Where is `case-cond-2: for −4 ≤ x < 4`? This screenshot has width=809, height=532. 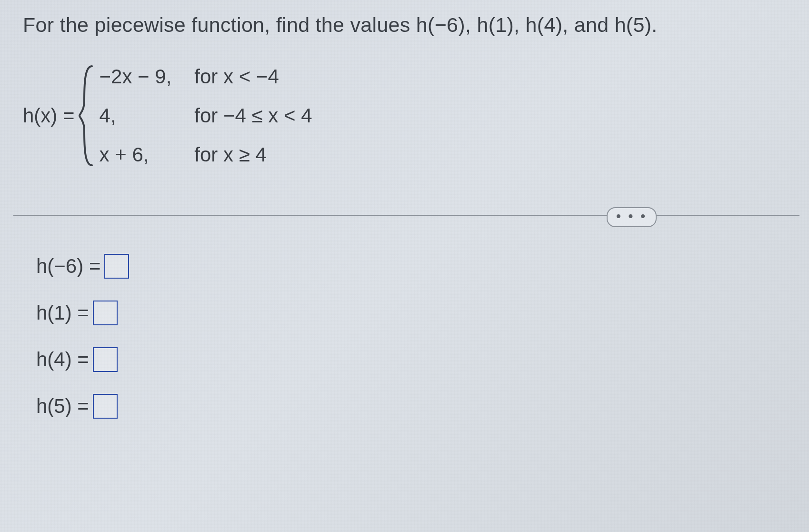 case-cond-2: for −4 ≤ x < 4 is located at coordinates (253, 116).